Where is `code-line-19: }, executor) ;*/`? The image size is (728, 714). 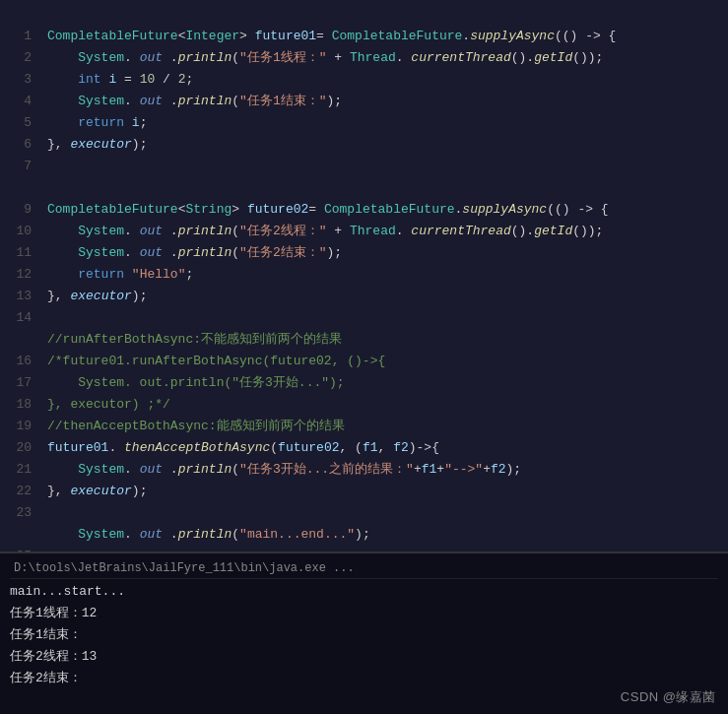
code-line-19: }, executor) ;*/ is located at coordinates (388, 405).